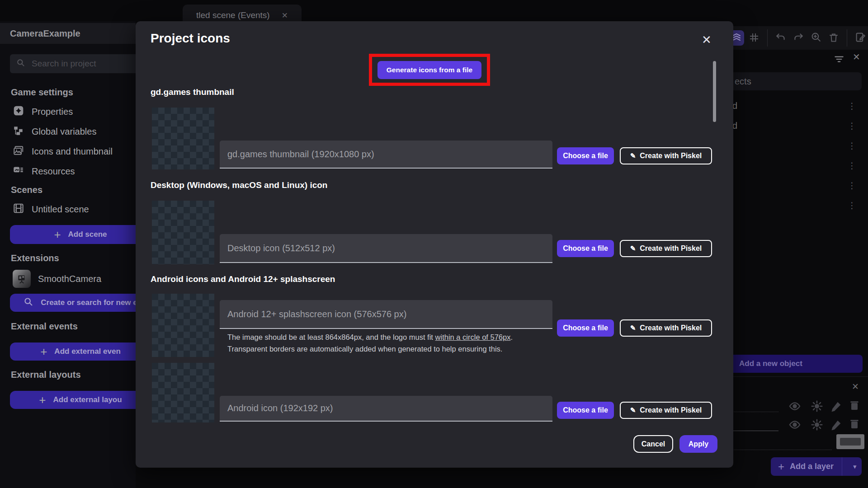 This screenshot has height=488, width=868. What do you see at coordinates (386, 314) in the screenshot?
I see `android-splashscreen-field: Android 12+ splashscreen icon (576x576 p…` at bounding box center [386, 314].